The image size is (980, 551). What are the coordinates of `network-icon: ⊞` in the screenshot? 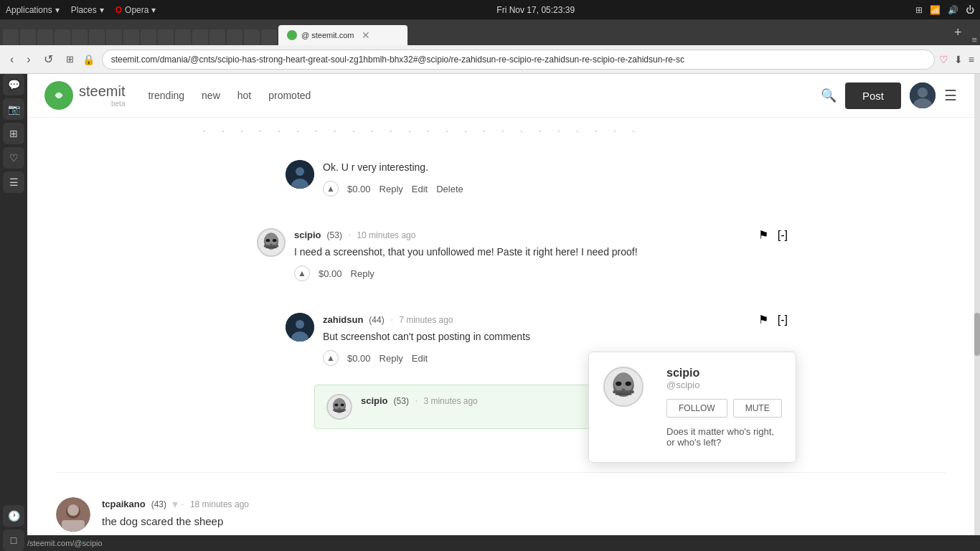 It's located at (919, 10).